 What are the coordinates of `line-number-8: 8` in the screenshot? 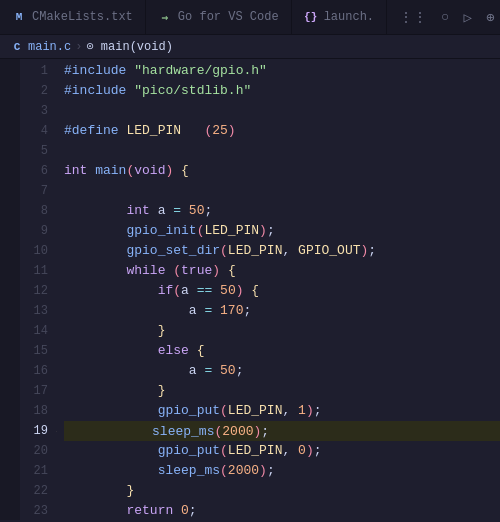 It's located at (34, 211).